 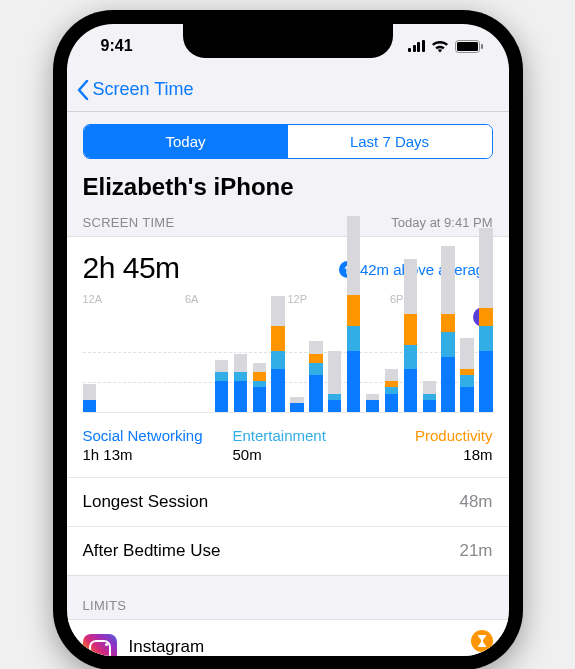 I want to click on back-label: Screen Time, so click(x=144, y=90).